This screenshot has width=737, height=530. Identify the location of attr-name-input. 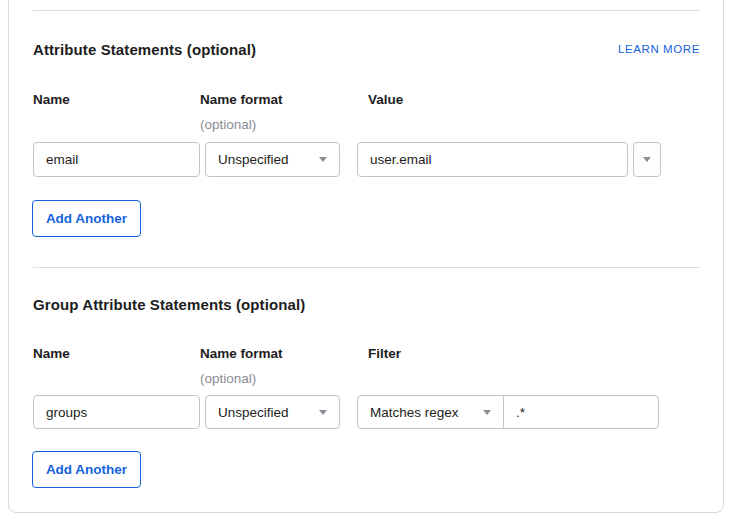
(116, 160).